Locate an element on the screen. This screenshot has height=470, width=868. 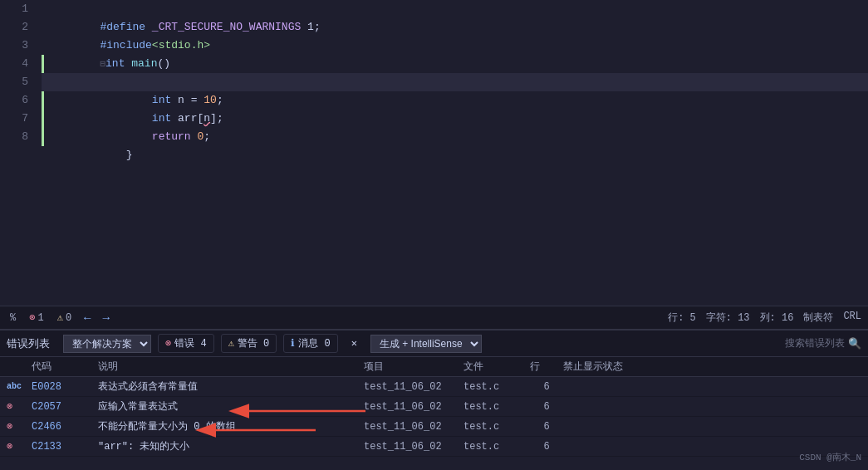
code-line-3: ⊟int main() is located at coordinates (455, 46).